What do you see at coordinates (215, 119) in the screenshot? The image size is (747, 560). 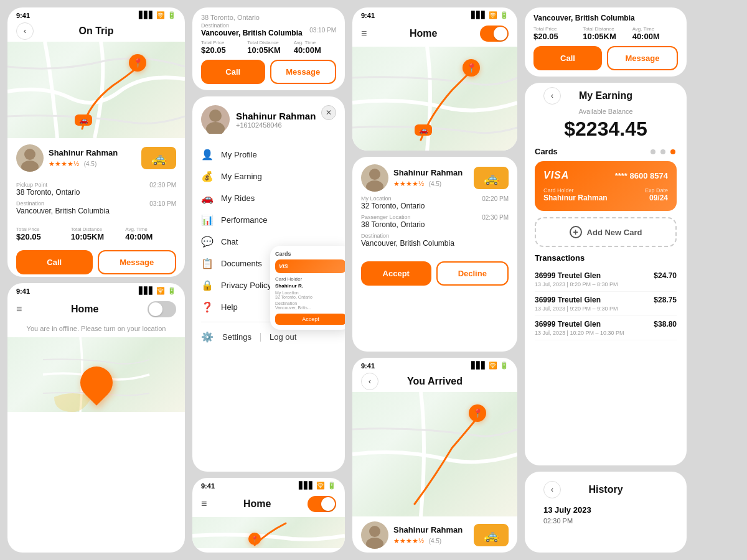 I see `menu-avatar` at bounding box center [215, 119].